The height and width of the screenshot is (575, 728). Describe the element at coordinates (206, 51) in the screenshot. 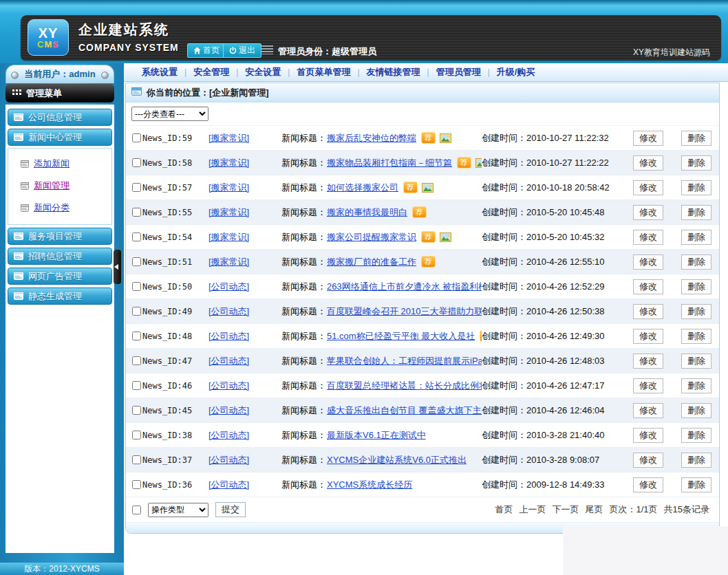

I see `home-button: 首页` at that location.